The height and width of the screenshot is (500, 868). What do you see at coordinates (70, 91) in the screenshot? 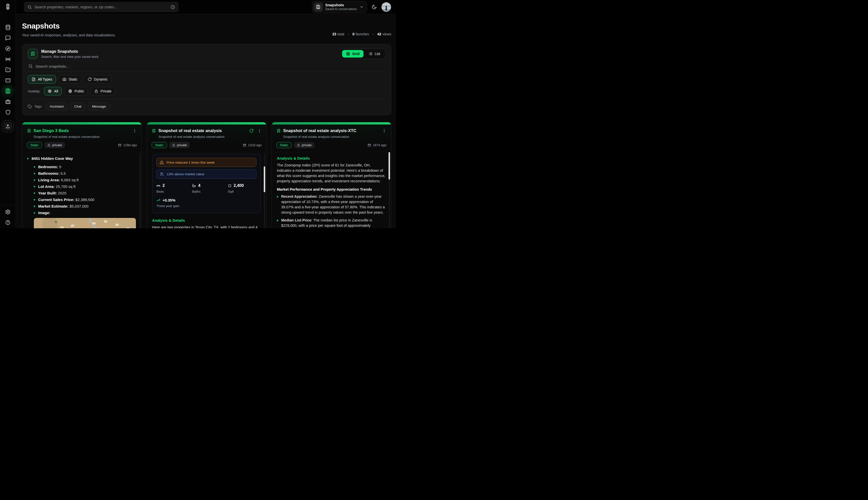
I see `globe-icon` at bounding box center [70, 91].